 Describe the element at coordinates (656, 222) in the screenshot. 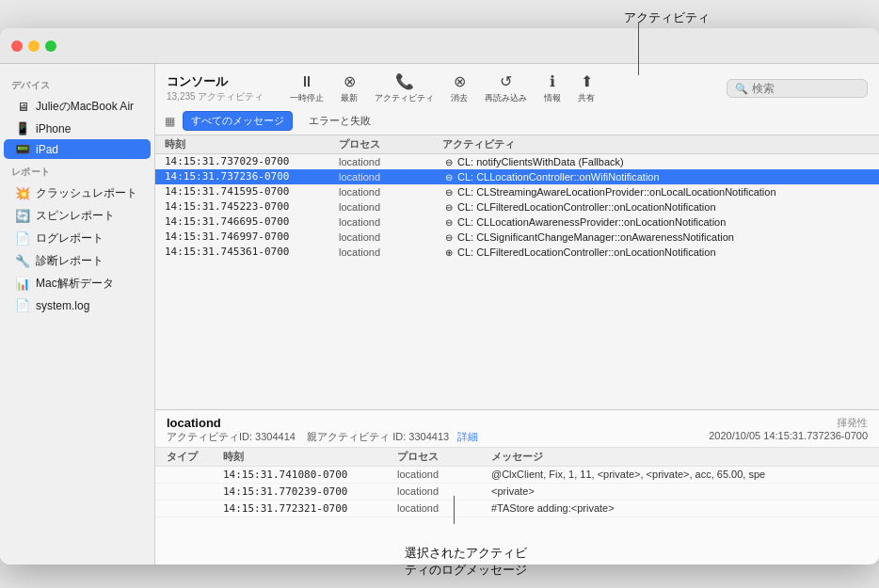

I see `log-activity-4: ⊖CL: CLLocationAwarenessProvider::onLoca…` at that location.